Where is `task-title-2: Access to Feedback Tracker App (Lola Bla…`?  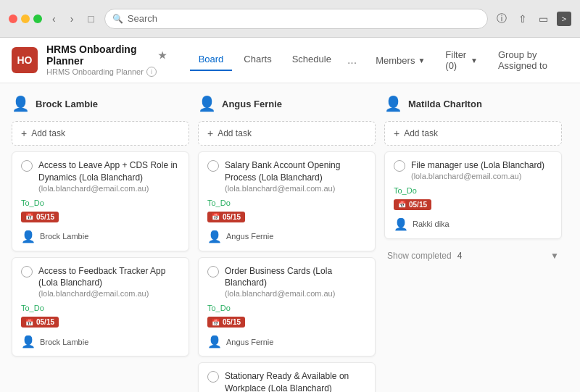 task-title-2: Access to Feedback Tracker App (Lola Bla… is located at coordinates (109, 278).